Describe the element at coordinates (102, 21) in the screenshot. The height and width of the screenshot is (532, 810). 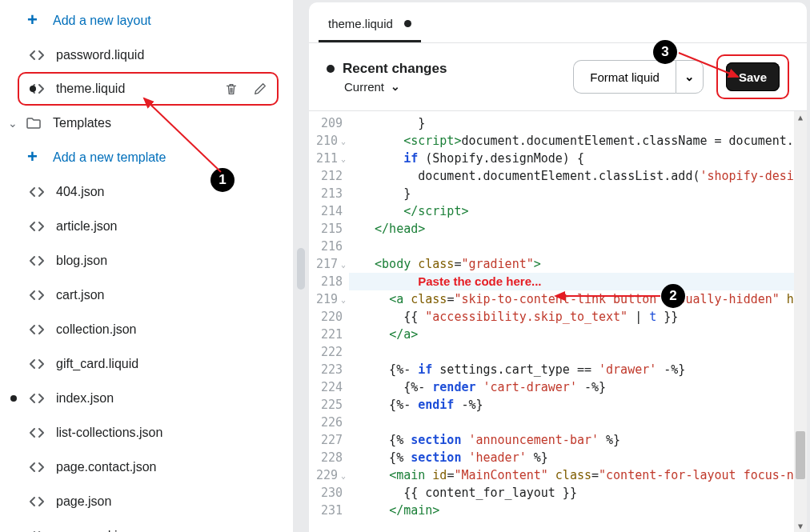
I see `add-layout-label: Add a new layout` at that location.